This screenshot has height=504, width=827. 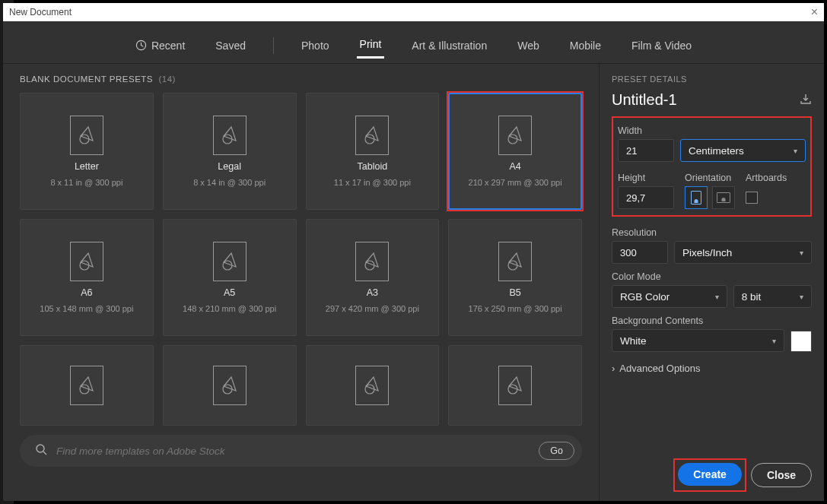 I want to click on search-input, so click(x=293, y=452).